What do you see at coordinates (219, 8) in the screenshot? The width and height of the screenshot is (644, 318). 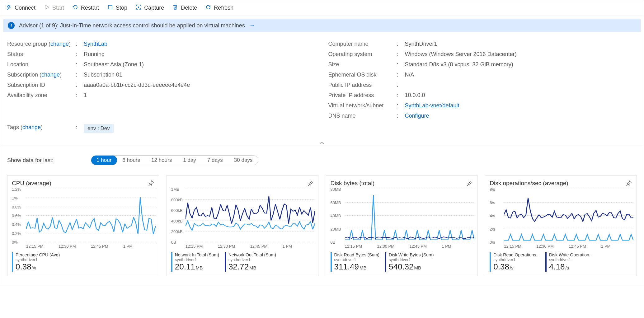 I see `refresh-button: Refresh` at bounding box center [219, 8].